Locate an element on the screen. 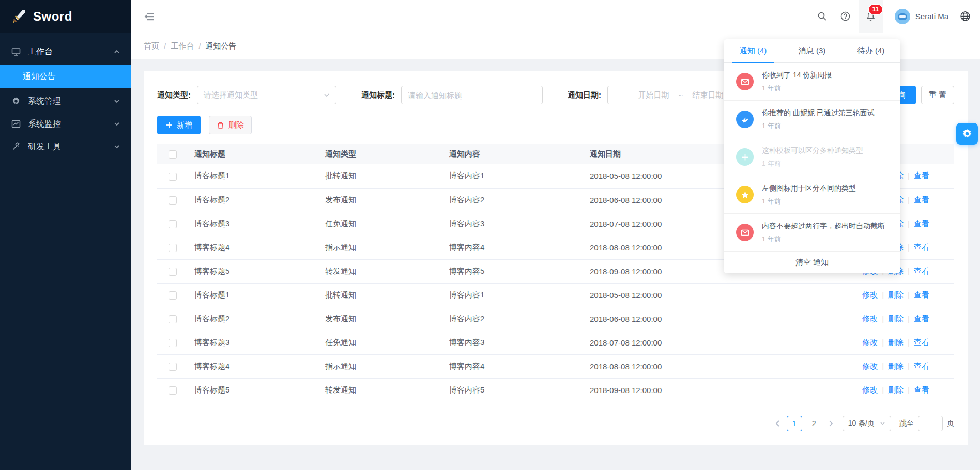 This screenshot has width=980, height=470. page-button-1: 1 is located at coordinates (794, 424).